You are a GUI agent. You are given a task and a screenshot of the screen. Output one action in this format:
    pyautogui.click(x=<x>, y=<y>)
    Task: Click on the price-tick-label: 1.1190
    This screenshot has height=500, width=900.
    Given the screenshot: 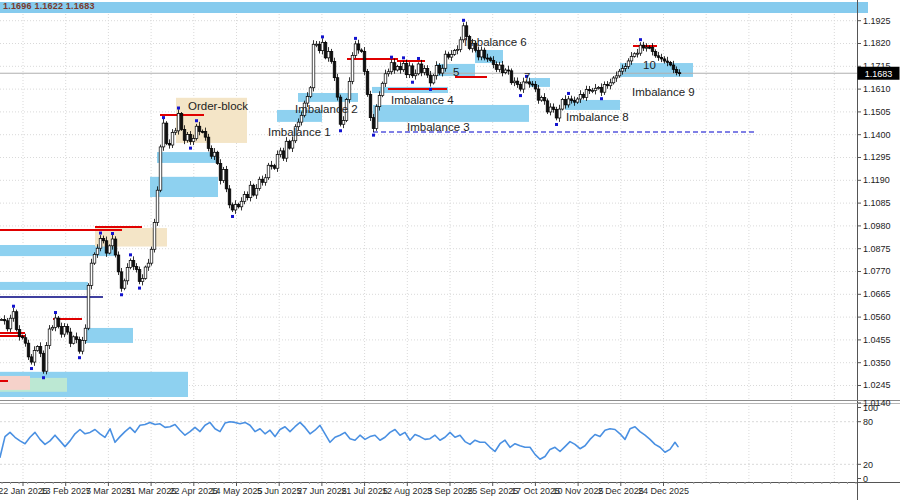 What is the action you would take?
    pyautogui.click(x=876, y=180)
    